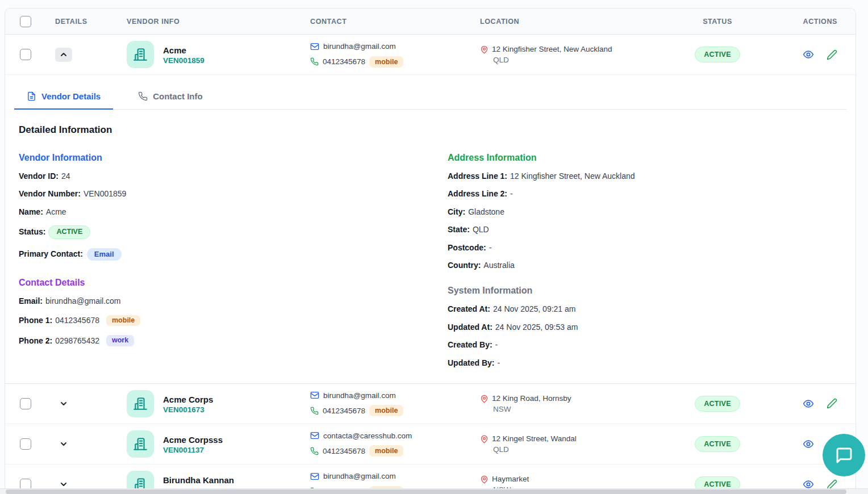 The width and height of the screenshot is (868, 494). What do you see at coordinates (434, 491) in the screenshot?
I see `horizontal-scrollbar` at bounding box center [434, 491].